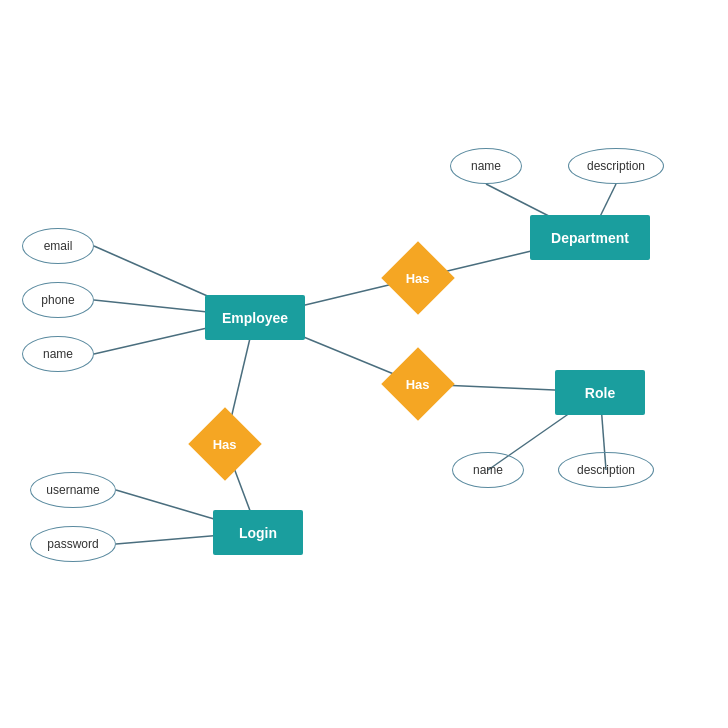  What do you see at coordinates (418, 278) in the screenshot?
I see `diamond-has-dept: Has` at bounding box center [418, 278].